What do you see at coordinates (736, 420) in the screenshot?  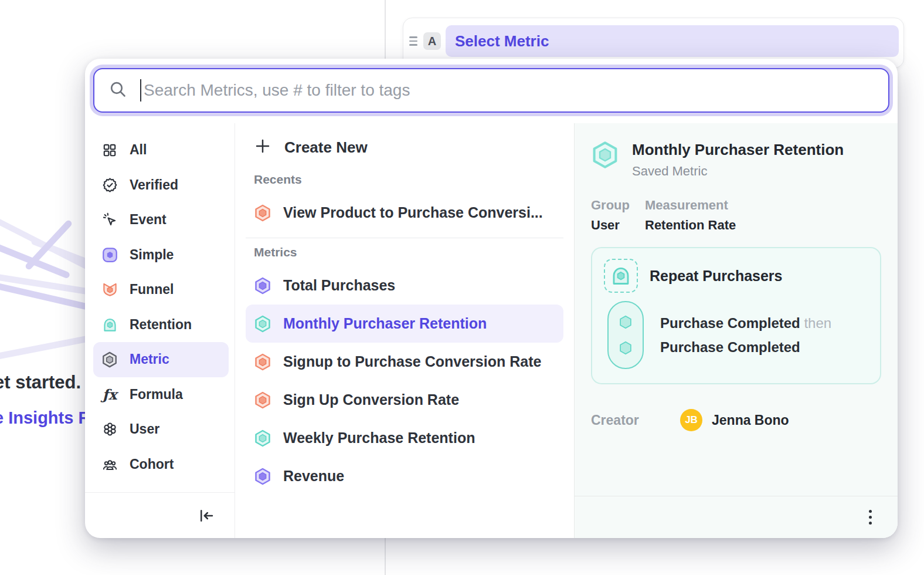 I see `creator-row: Creator JB Jenna Bono` at bounding box center [736, 420].